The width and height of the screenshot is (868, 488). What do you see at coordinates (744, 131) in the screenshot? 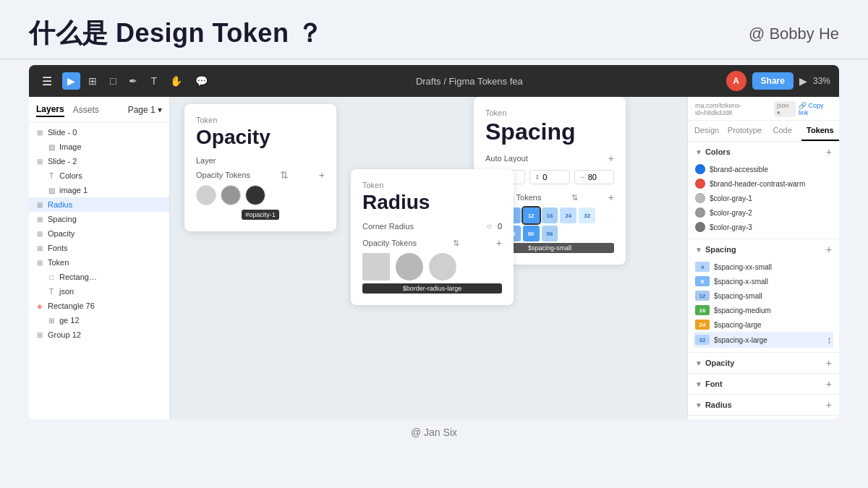
I see `tab-prototype: Prototype` at bounding box center [744, 131].